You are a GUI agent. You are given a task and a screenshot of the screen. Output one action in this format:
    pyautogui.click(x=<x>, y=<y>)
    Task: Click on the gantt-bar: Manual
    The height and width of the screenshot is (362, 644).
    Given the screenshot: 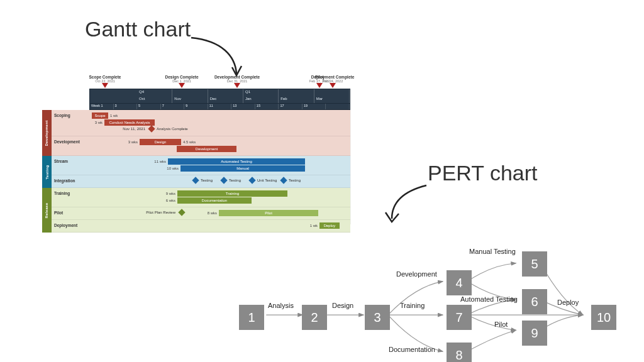 What is the action you would take?
    pyautogui.click(x=243, y=168)
    